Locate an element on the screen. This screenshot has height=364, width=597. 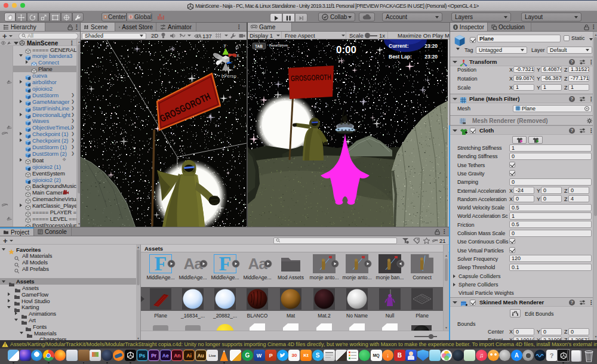
svg-text: Pausa/Options is located at coordinates (279, 45).